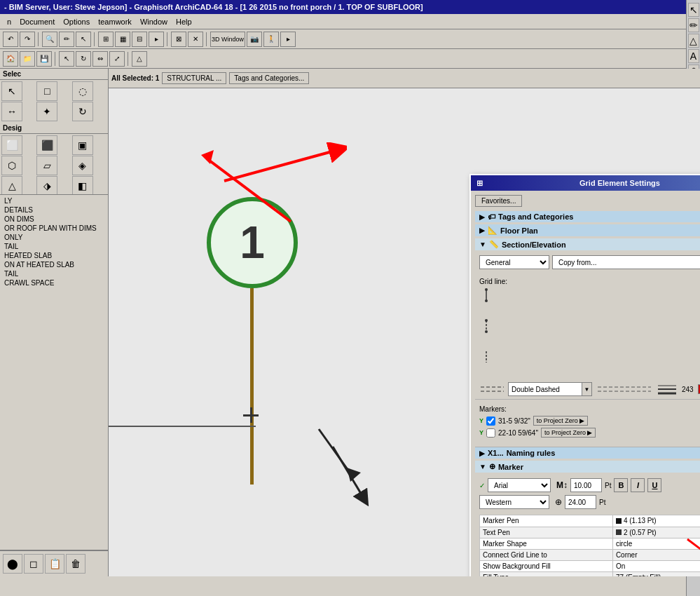 The width and height of the screenshot is (700, 596). What do you see at coordinates (47, 111) in the screenshot?
I see `tool-move: ✦` at bounding box center [47, 111].